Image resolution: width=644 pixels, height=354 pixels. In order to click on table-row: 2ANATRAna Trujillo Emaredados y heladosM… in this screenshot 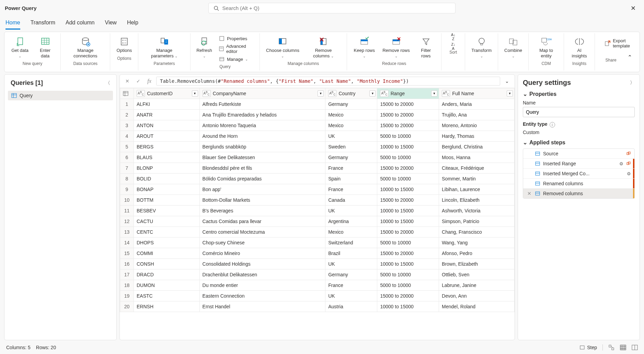, I will do `click(317, 115)`.